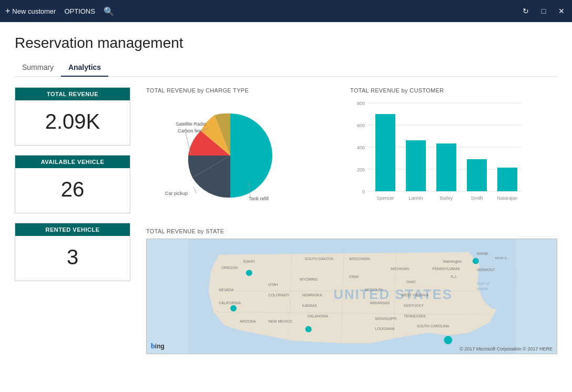 Image resolution: width=572 pixels, height=392 pixels. I want to click on kpi-available-vehicle-header: AVAILABLE VEHICLE, so click(73, 162).